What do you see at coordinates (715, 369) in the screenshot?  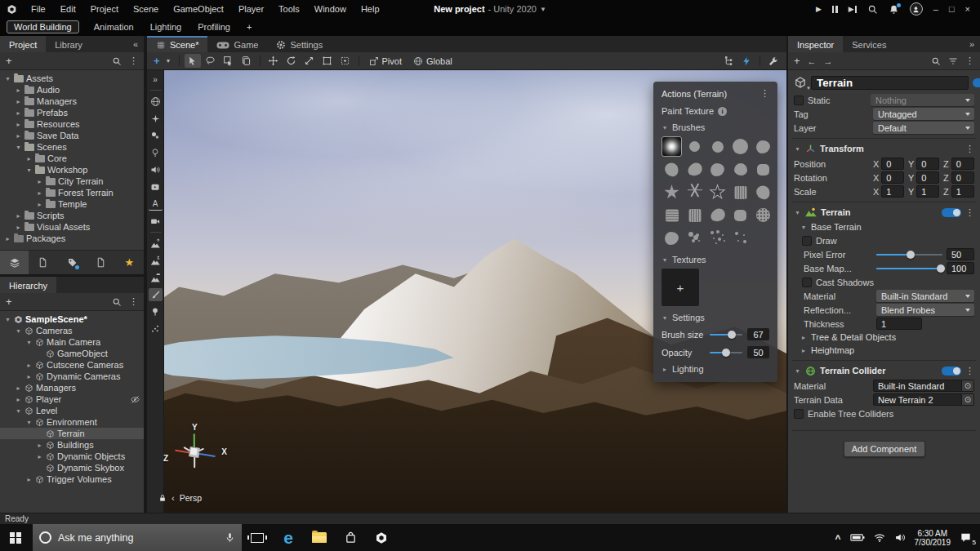 I see `lighting-foldout: ▸Lighting` at bounding box center [715, 369].